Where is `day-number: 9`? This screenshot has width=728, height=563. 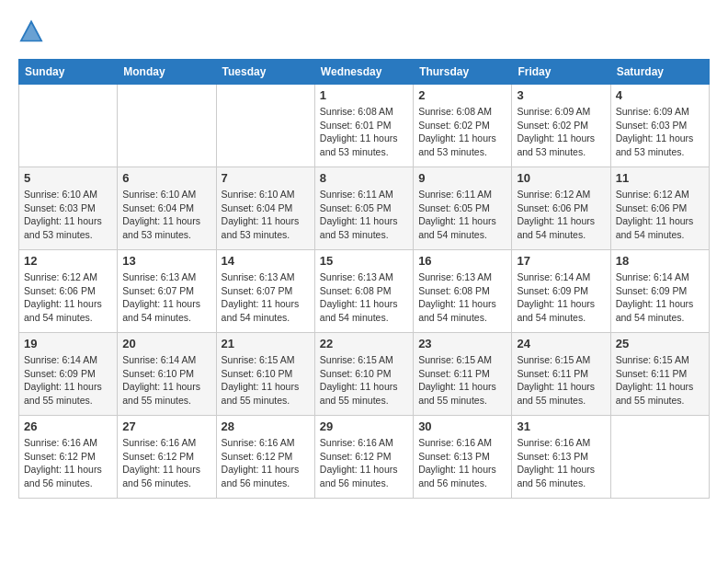
day-number: 9 is located at coordinates (462, 178).